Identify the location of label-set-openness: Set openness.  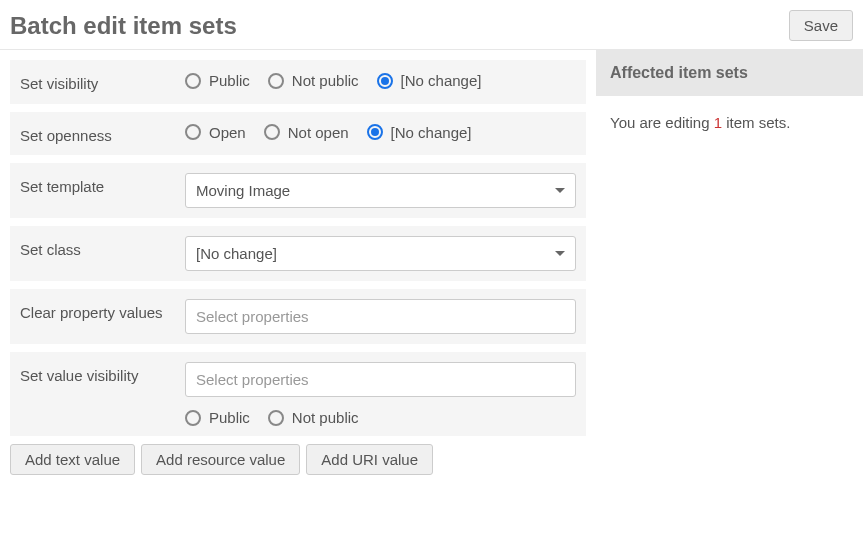
(102, 134).